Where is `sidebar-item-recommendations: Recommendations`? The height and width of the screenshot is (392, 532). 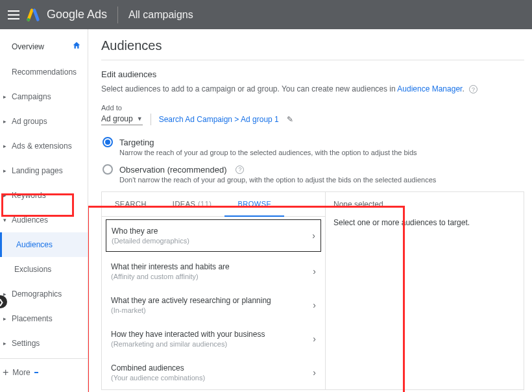 sidebar-item-recommendations: Recommendations is located at coordinates (44, 72).